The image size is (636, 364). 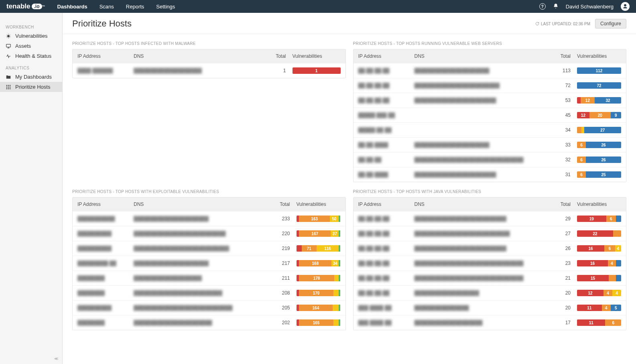 What do you see at coordinates (31, 77) in the screenshot?
I see `sidebar-item-my-dashboards: My Dashboards` at bounding box center [31, 77].